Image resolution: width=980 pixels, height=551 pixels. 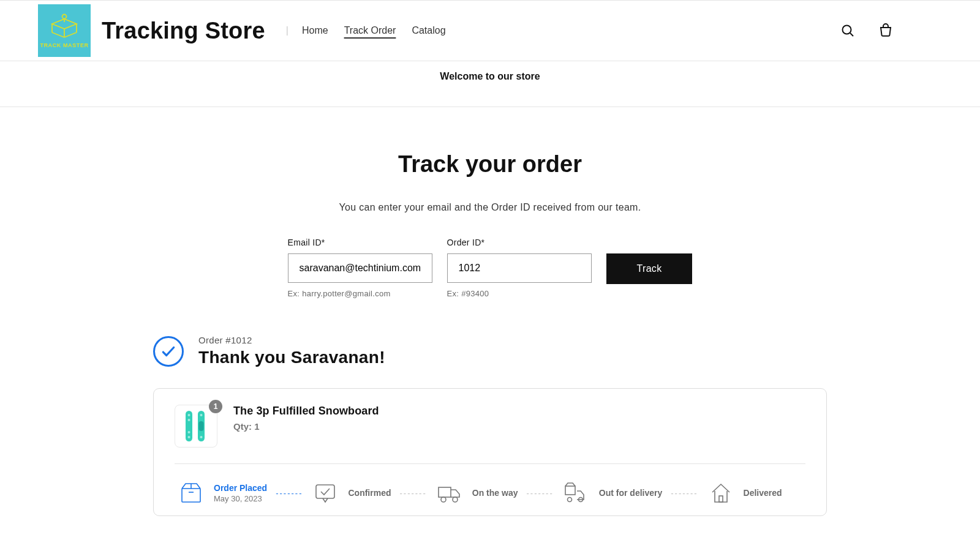 I want to click on product-row: 1 The 3p Fulfilled Snowboard Qty: 1, so click(x=490, y=435).